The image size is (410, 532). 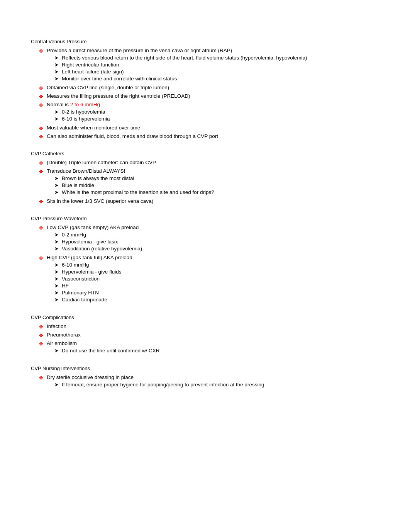 What do you see at coordinates (217, 185) in the screenshot?
I see `list-item: ➤Blue is middle` at bounding box center [217, 185].